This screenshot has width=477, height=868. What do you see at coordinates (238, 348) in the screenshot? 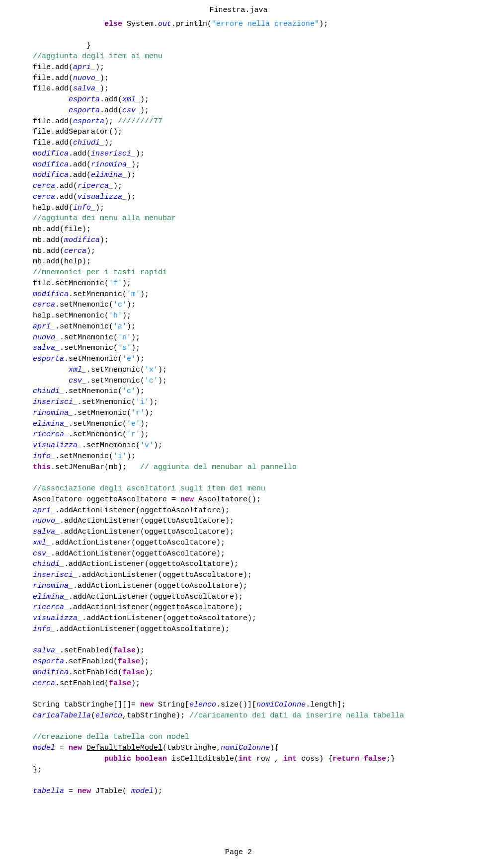
I see `code-line: salva_.setMnemonic('s');` at bounding box center [238, 348].